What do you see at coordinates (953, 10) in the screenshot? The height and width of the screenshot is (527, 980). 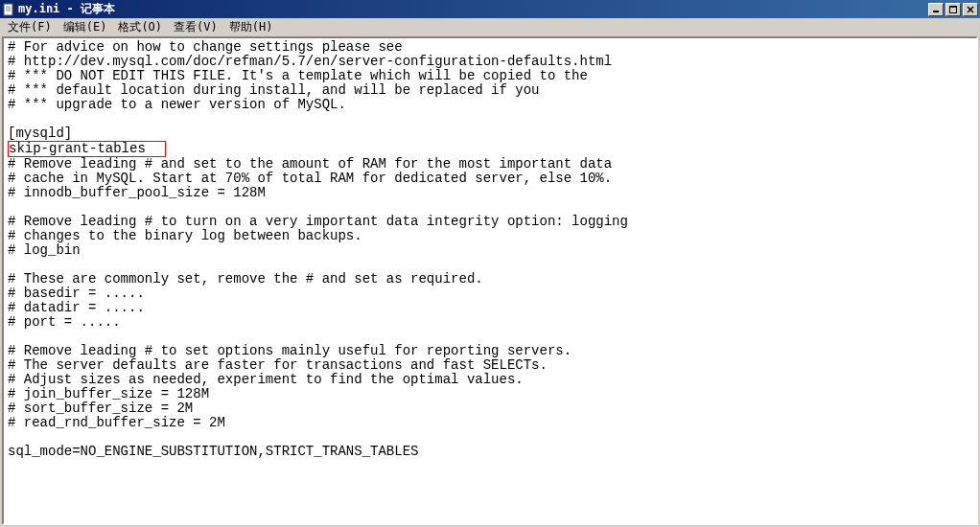 I see `window-controls` at bounding box center [953, 10].